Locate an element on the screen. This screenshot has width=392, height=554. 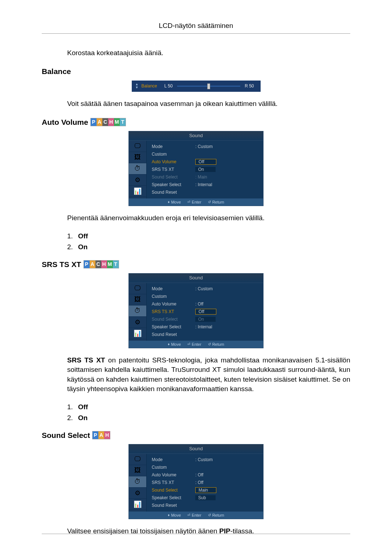
osd-row: SRS TS XTOn is located at coordinates (205, 170).